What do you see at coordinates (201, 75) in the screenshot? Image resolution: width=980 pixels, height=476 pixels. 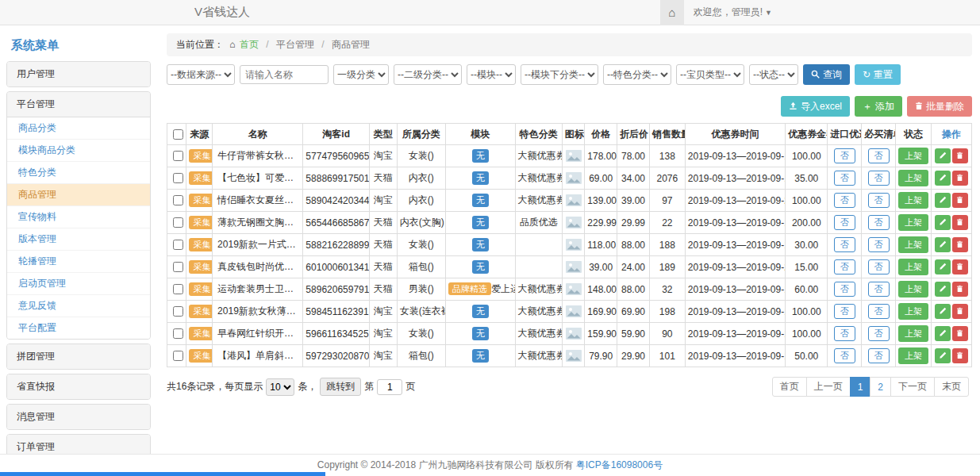 I see `data-source-select: --数据来源--` at bounding box center [201, 75].